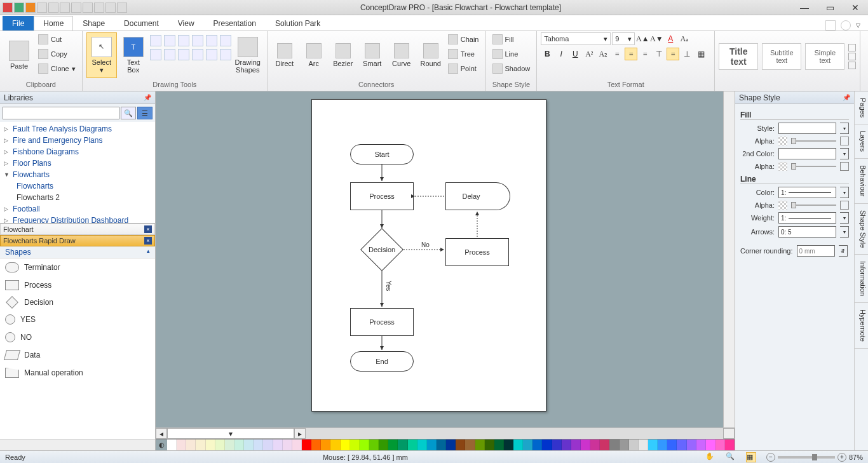 The image size is (868, 463). What do you see at coordinates (862, 182) in the screenshot?
I see `tab-behaviour: Behaviour` at bounding box center [862, 182].